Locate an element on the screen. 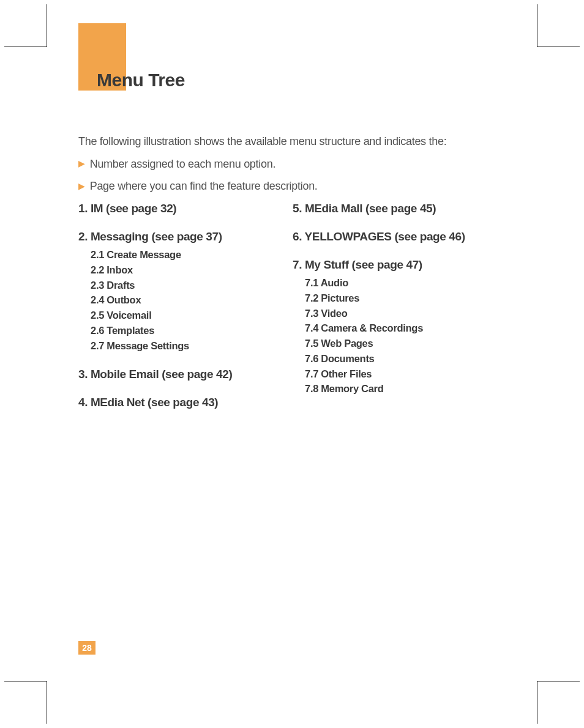  menu-subitem: 2.7 Message Settings is located at coordinates (192, 346).